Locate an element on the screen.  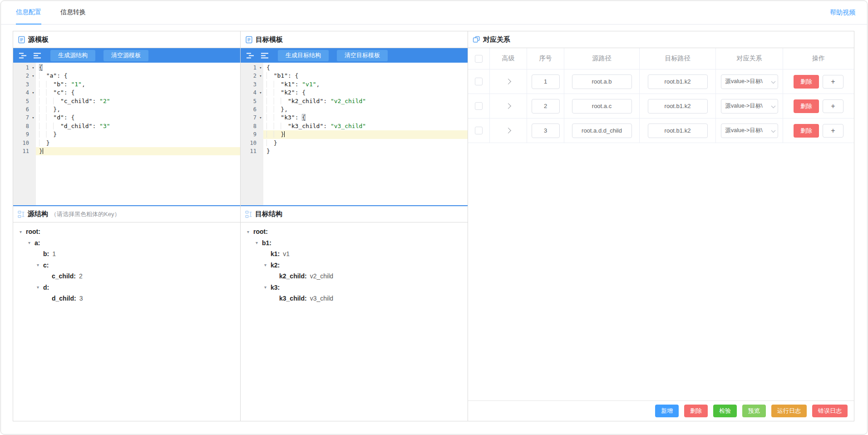
delete-button: 删除 is located at coordinates (696, 411).